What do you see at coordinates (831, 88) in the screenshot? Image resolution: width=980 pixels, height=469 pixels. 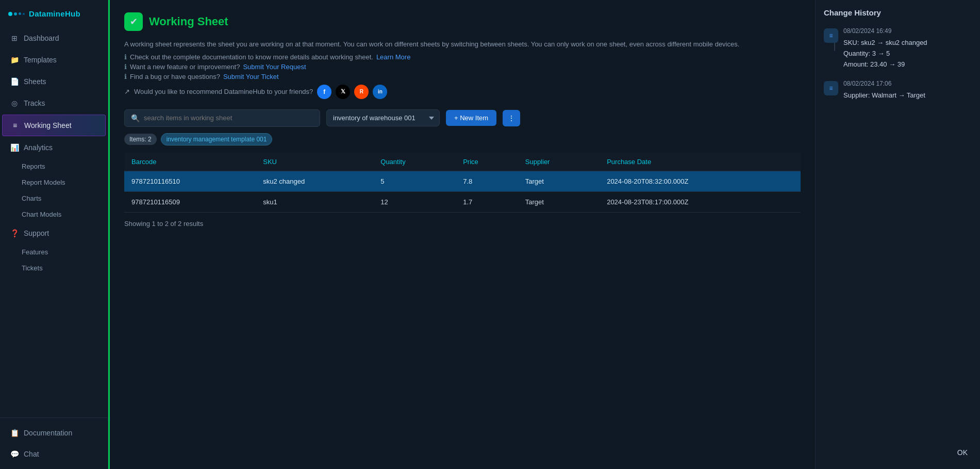 I see `history-icon-2: ≡` at bounding box center [831, 88].